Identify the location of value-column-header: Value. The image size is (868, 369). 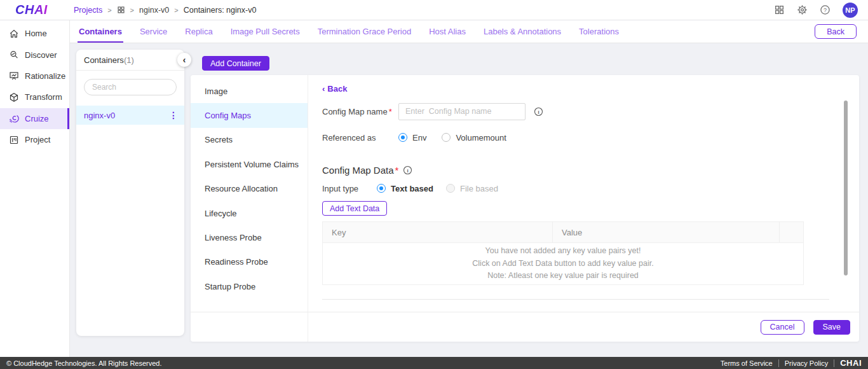
(666, 232).